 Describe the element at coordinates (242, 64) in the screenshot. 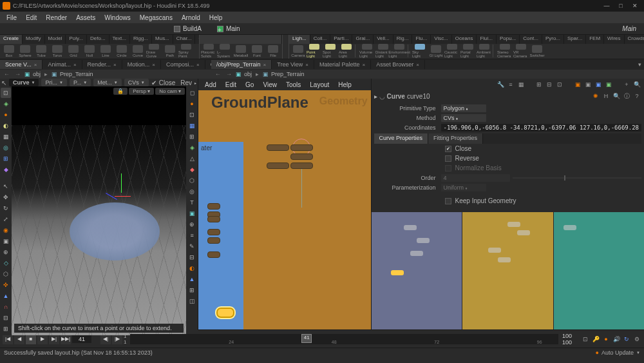

I see `tab-network: /obj/Prep_Terrain×` at that location.